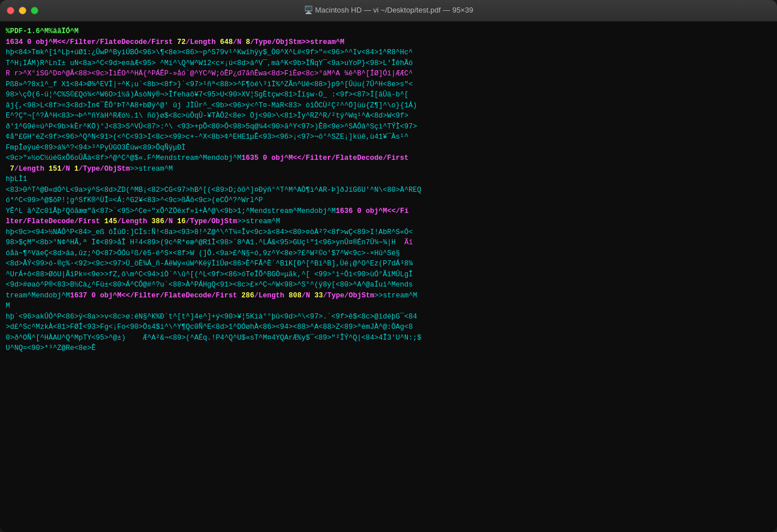 The image size is (777, 532). What do you see at coordinates (388, 201) in the screenshot?
I see `terminal-line: ó*^C<99>^@$ôP!¦g^SfK®^ÙÎ=<Á:^G2¥<83>^<9c…` at bounding box center [388, 201].